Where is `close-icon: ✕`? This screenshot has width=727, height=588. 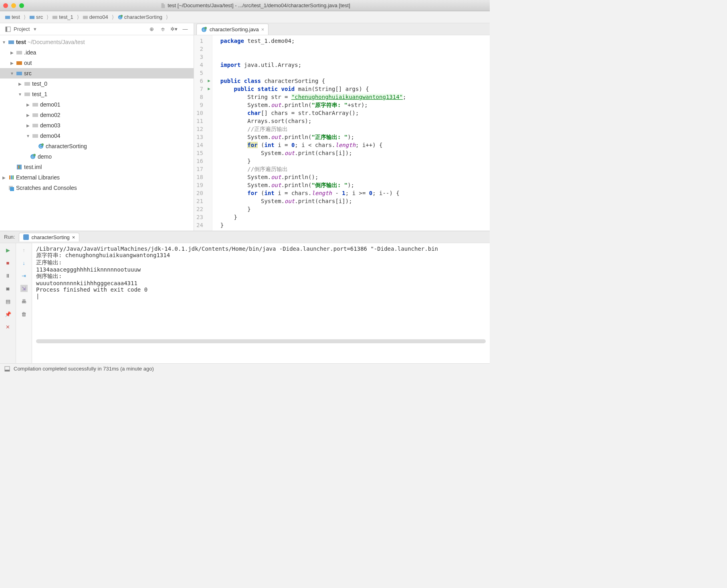
close-icon: ✕ is located at coordinates (8, 327).